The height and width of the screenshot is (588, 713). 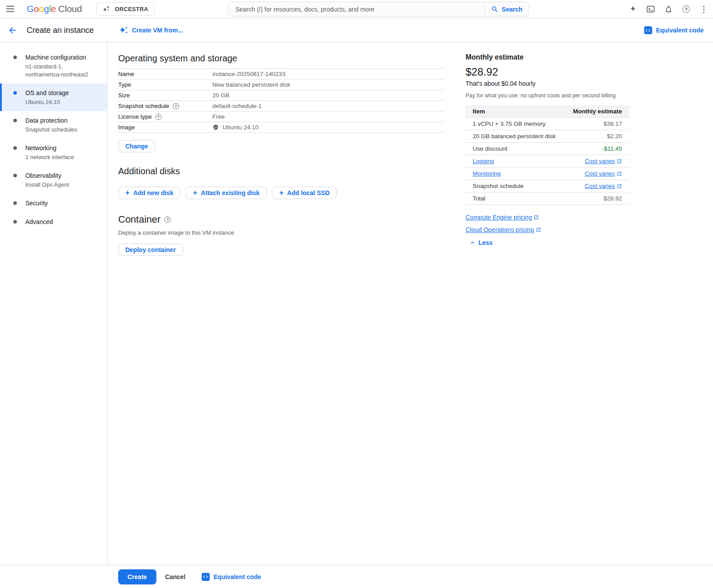 I want to click on monitoring-link: Monitoring, so click(x=487, y=173).